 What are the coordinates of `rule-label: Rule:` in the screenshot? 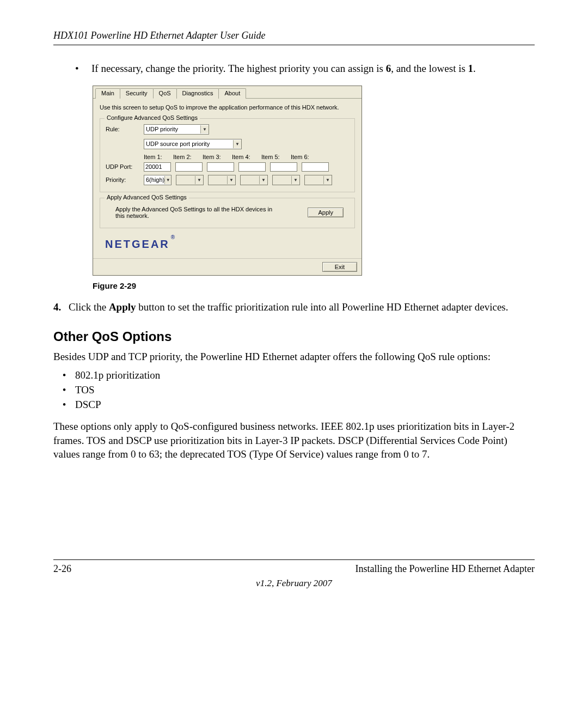 It's located at (125, 129).